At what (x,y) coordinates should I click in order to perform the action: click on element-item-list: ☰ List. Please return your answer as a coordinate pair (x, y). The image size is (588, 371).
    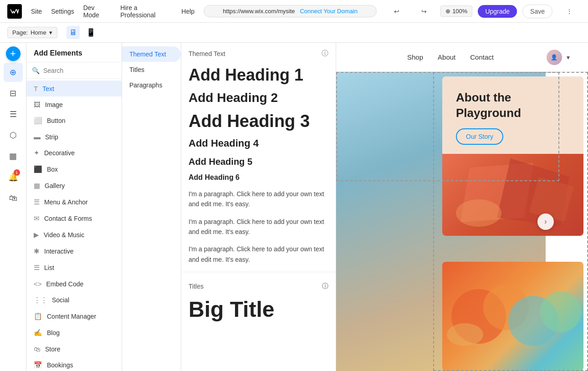
    Looking at the image, I should click on (74, 268).